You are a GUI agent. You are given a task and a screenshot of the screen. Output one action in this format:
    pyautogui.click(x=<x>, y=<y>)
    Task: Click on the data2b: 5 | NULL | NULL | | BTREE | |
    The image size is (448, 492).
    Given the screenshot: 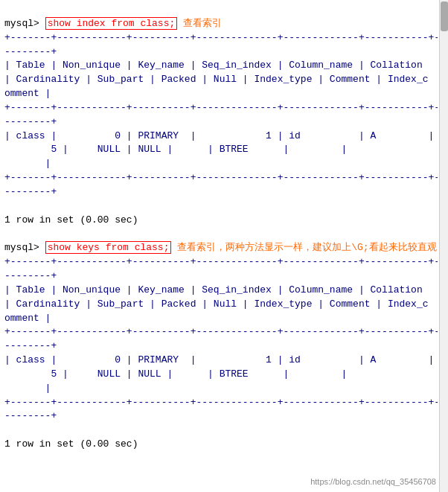 What is the action you would take?
    pyautogui.click(x=176, y=374)
    